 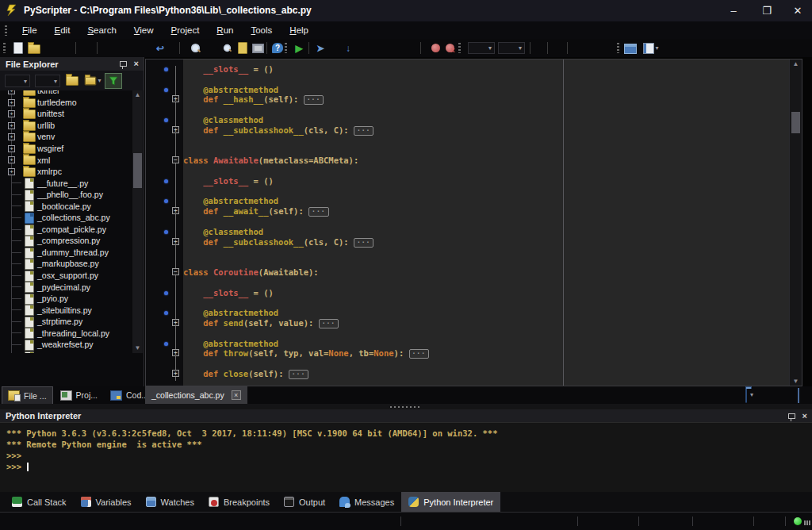 What do you see at coordinates (630, 48) in the screenshot?
I see `view-grid-button` at bounding box center [630, 48].